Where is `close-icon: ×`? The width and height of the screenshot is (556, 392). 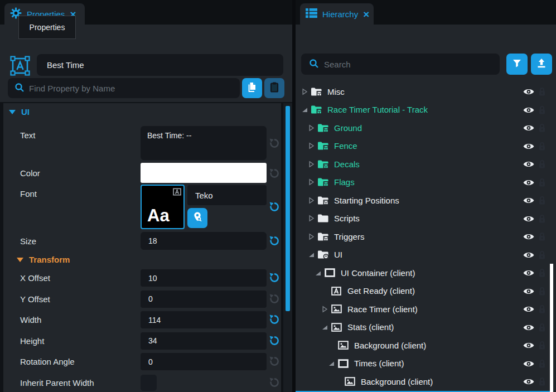 close-icon: × is located at coordinates (366, 14).